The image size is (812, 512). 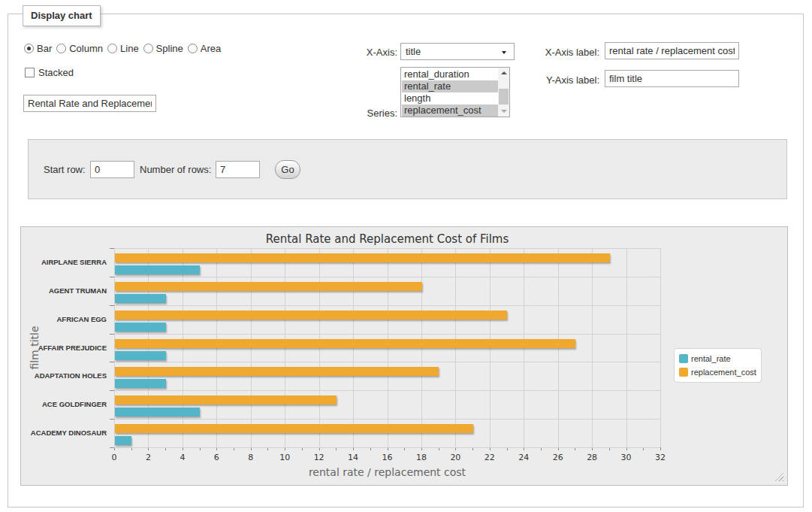 What do you see at coordinates (319, 457) in the screenshot?
I see `x-tick-label: 12` at bounding box center [319, 457].